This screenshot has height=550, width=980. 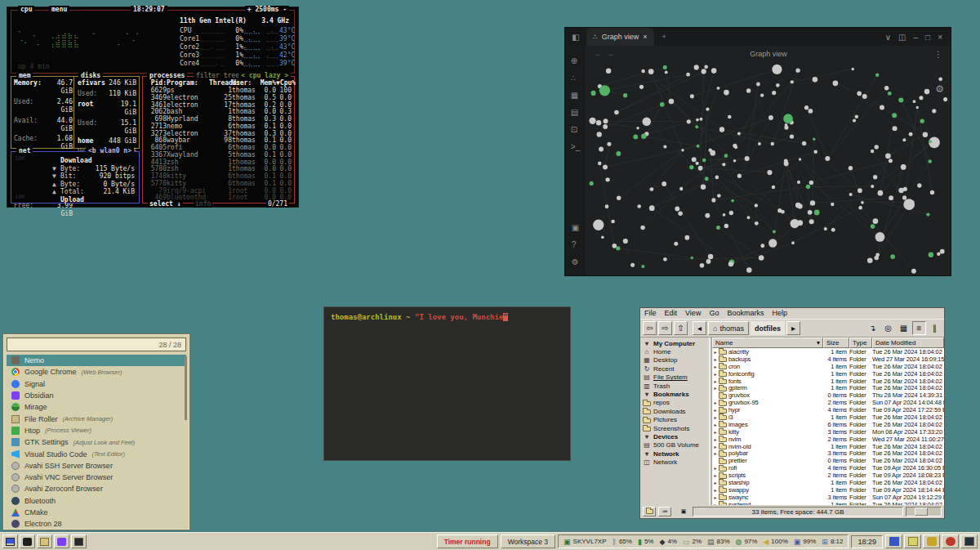 What do you see at coordinates (828, 366) in the screenshot?
I see `file-row: ▸ cron 1 item Folder Tue 26 Mar 2024 18:…` at bounding box center [828, 366].